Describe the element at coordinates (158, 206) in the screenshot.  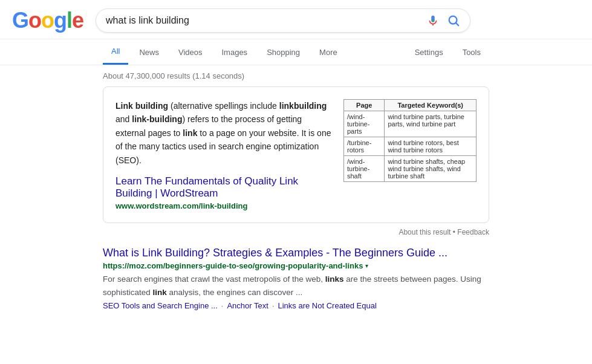
I see `snippet-url-prefix: www.wordstream.com/` at that location.